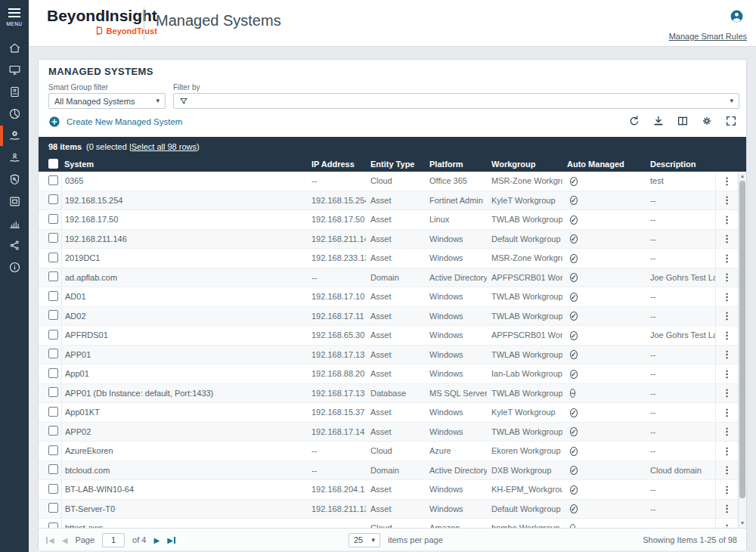 This screenshot has height=552, width=756. What do you see at coordinates (14, 157) in the screenshot?
I see `sidebar-item-managed-accounts` at bounding box center [14, 157].